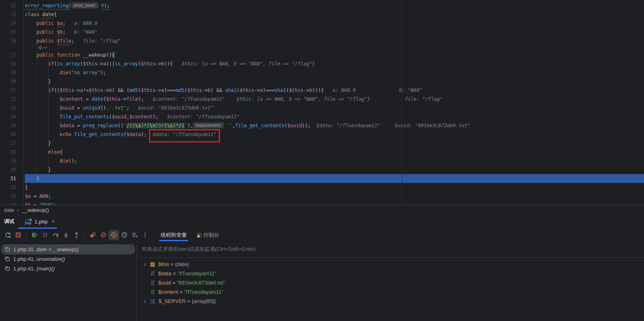 The image size is (644, 321). Describe the element at coordinates (334, 48) in the screenshot. I see `inlay-hint-row` at that location.